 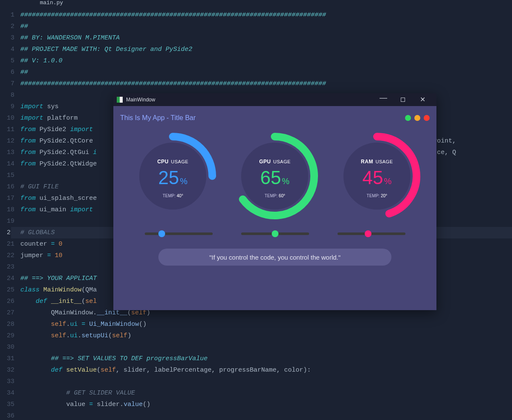 What do you see at coordinates (266, 393) in the screenshot?
I see `code-line: # GET SLIDER VALUE` at bounding box center [266, 393].